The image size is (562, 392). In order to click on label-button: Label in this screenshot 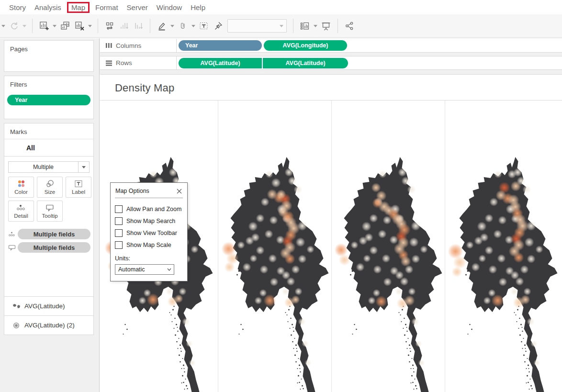, I will do `click(79, 187)`.